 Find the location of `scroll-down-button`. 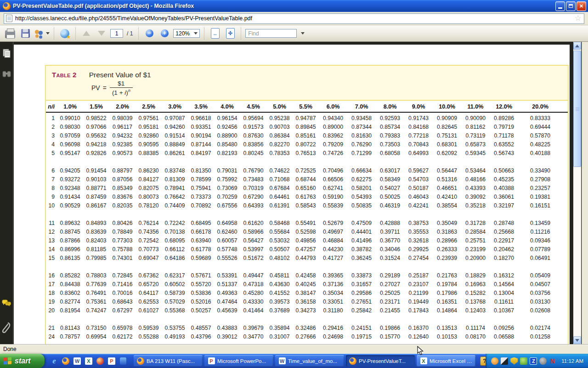

scroll-down-button is located at coordinates (577, 340).